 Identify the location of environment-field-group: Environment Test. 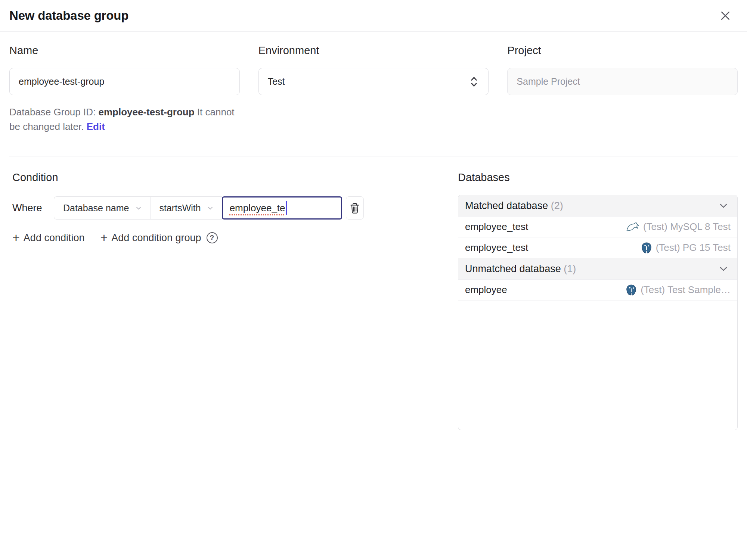
(374, 89).